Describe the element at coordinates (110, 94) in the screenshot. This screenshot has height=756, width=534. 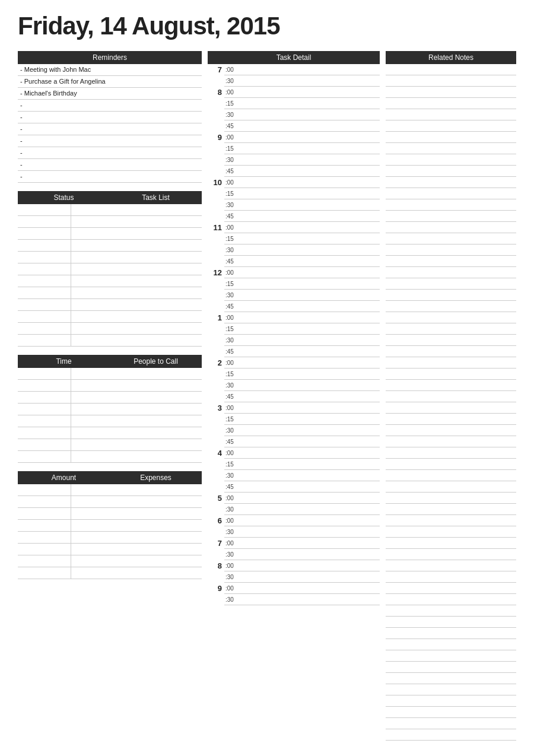
I see `reminder-row: - Michael's Birthday` at that location.